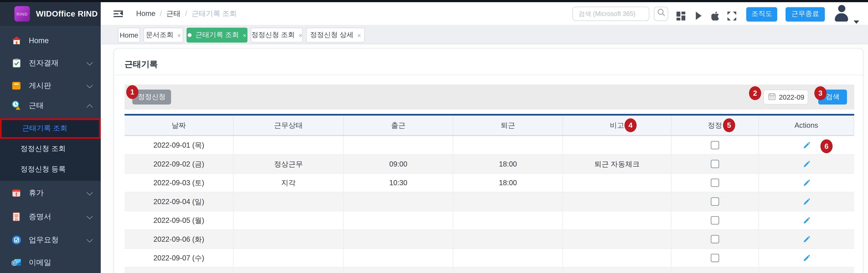  What do you see at coordinates (630, 125) in the screenshot?
I see `annotation-badge-4: 4` at bounding box center [630, 125].